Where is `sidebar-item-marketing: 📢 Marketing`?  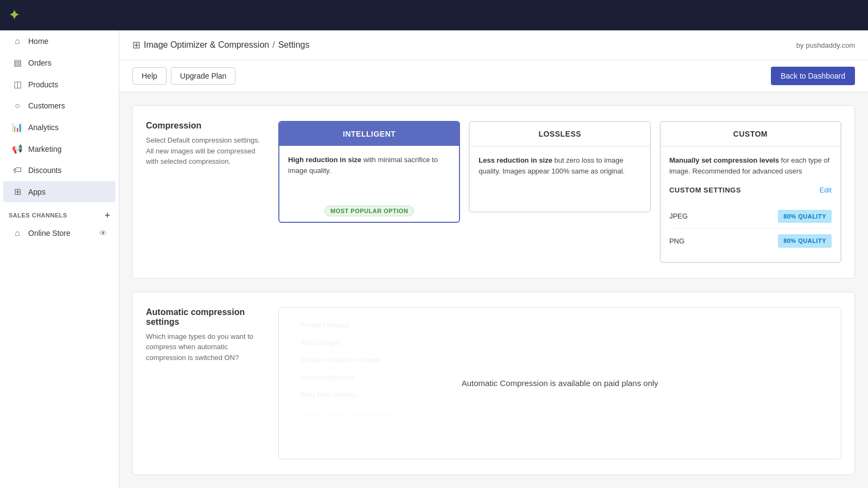 sidebar-item-marketing: 📢 Marketing is located at coordinates (60, 149).